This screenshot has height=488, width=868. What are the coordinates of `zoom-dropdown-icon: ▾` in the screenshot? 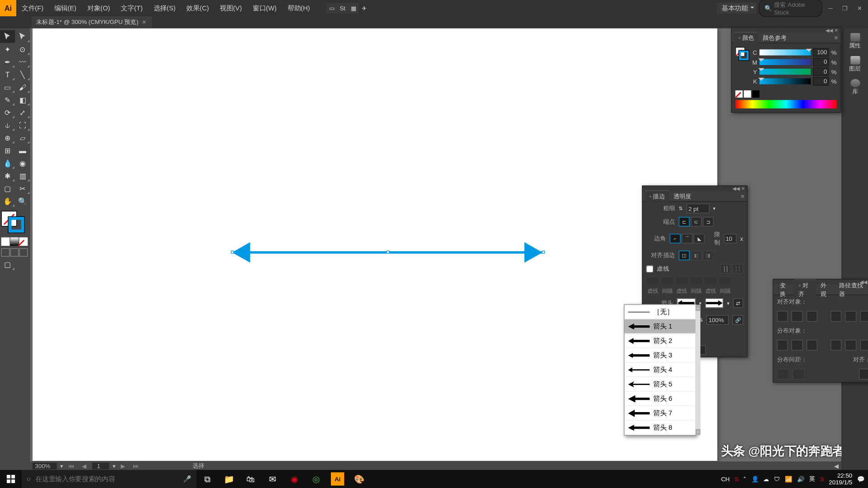 It's located at (61, 465).